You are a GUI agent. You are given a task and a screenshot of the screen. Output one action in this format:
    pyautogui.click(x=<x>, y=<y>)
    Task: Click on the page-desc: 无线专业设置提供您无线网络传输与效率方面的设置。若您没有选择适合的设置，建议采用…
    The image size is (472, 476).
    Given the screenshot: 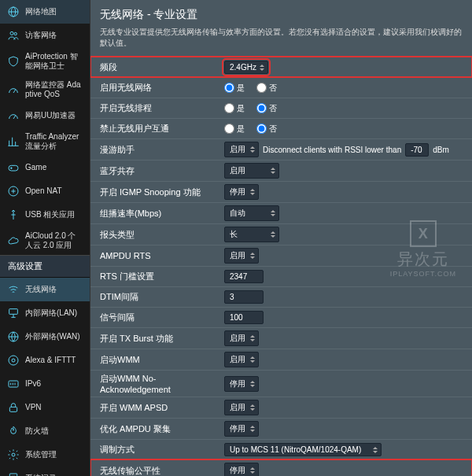 What is the action you would take?
    pyautogui.click(x=282, y=42)
    